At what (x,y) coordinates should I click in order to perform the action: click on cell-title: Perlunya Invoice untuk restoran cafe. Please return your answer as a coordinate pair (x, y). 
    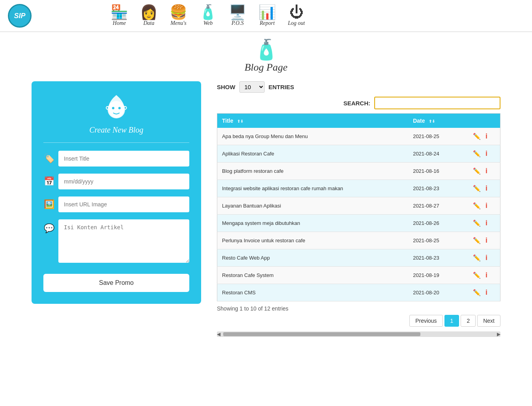
    Looking at the image, I should click on (313, 241).